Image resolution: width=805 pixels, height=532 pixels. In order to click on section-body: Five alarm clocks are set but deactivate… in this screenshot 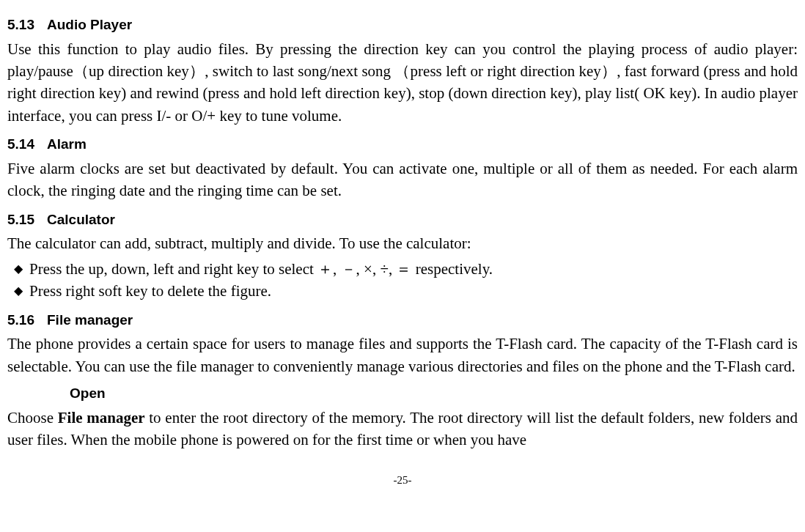, I will do `click(402, 180)`.